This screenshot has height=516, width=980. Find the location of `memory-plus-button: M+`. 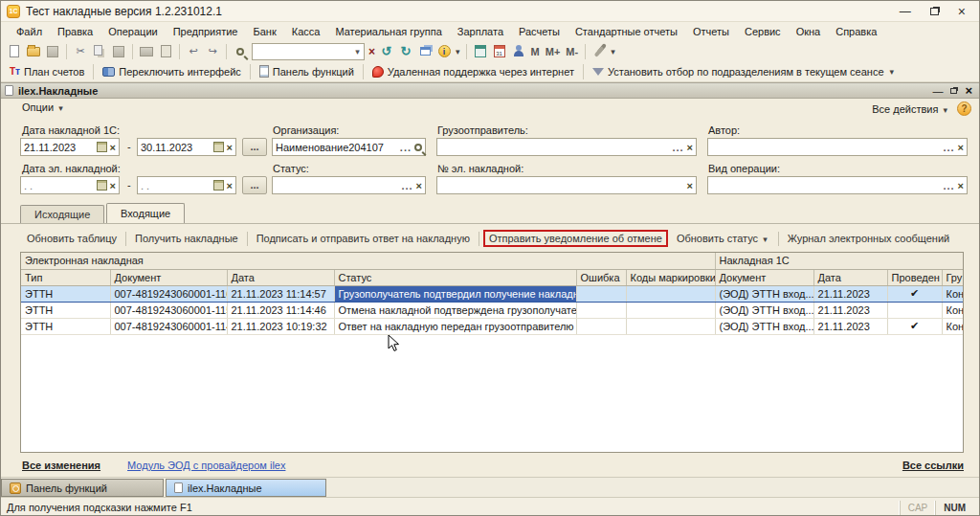

memory-plus-button: M+ is located at coordinates (553, 52).